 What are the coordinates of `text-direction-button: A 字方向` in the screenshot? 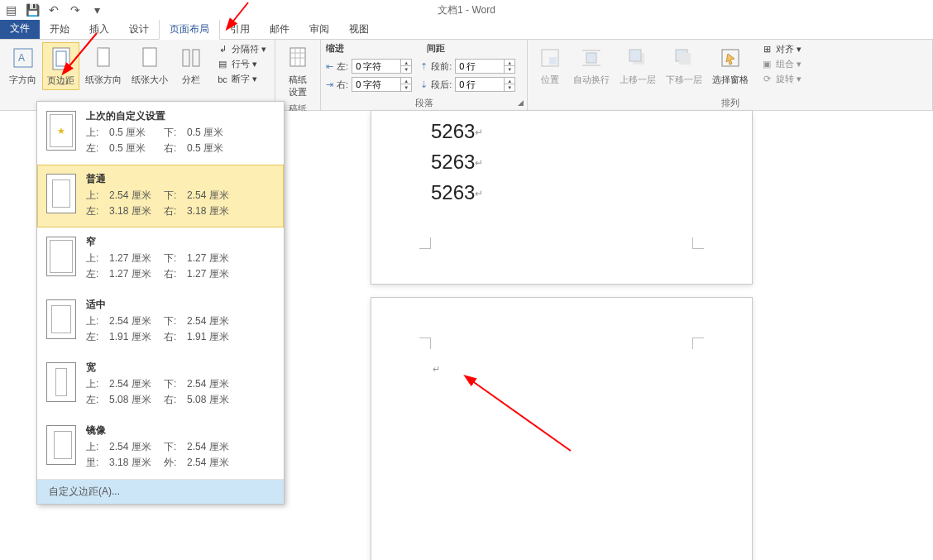 It's located at (23, 65).